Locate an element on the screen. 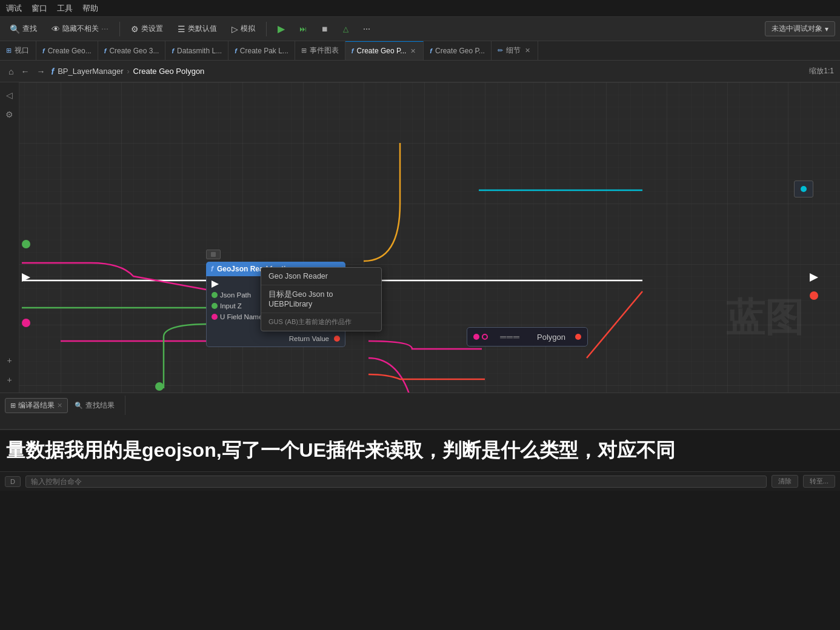 This screenshot has height=630, width=840. input-z-pin-circle is located at coordinates (215, 306).